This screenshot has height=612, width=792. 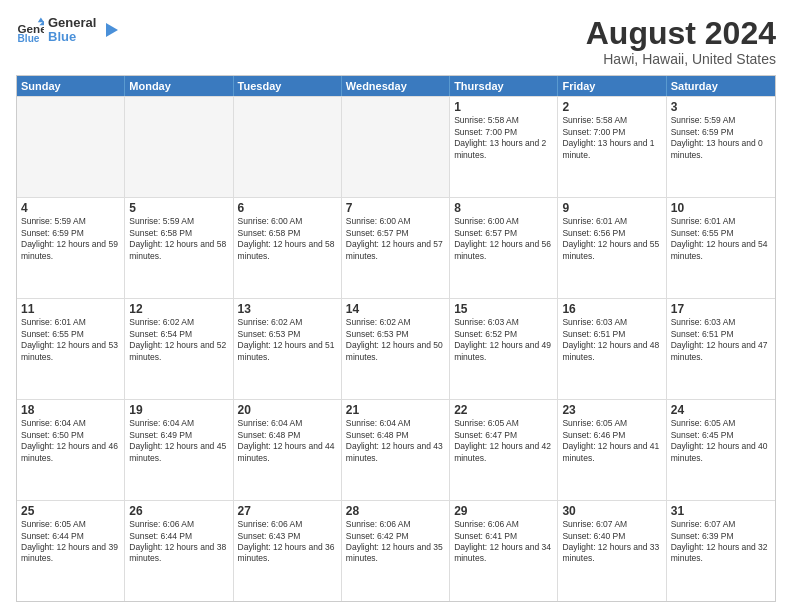 I want to click on day-number: 30, so click(x=612, y=511).